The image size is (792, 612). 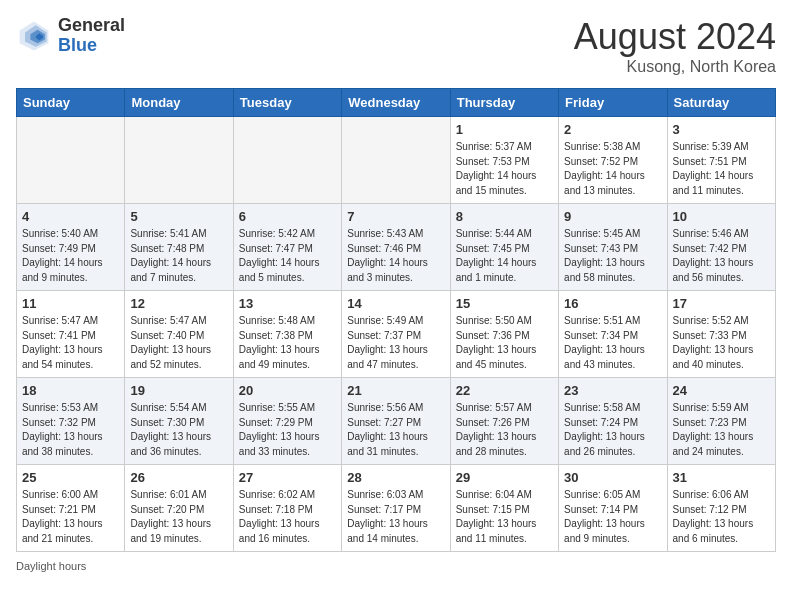 What do you see at coordinates (504, 334) in the screenshot?
I see `calendar-cell: 15Sunrise: 5:50 AM Sunset: 7:36 PM Dayli…` at bounding box center [504, 334].